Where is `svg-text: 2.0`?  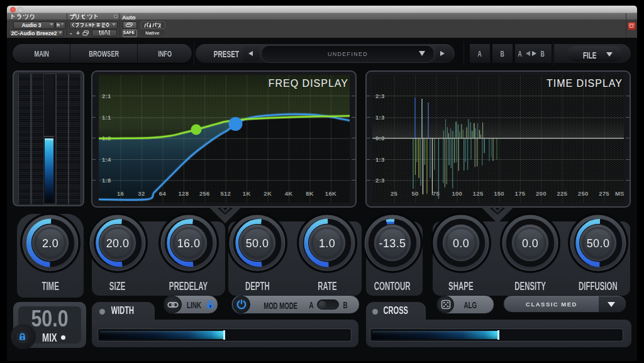 svg-text: 2.0 is located at coordinates (50, 243).